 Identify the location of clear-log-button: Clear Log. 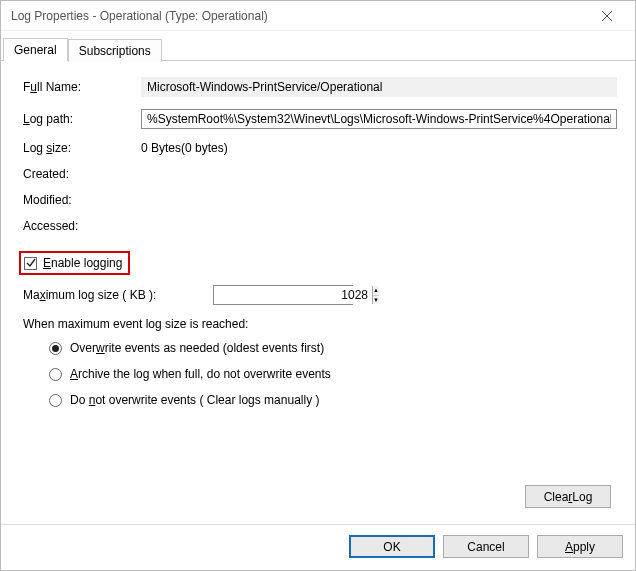
(568, 496).